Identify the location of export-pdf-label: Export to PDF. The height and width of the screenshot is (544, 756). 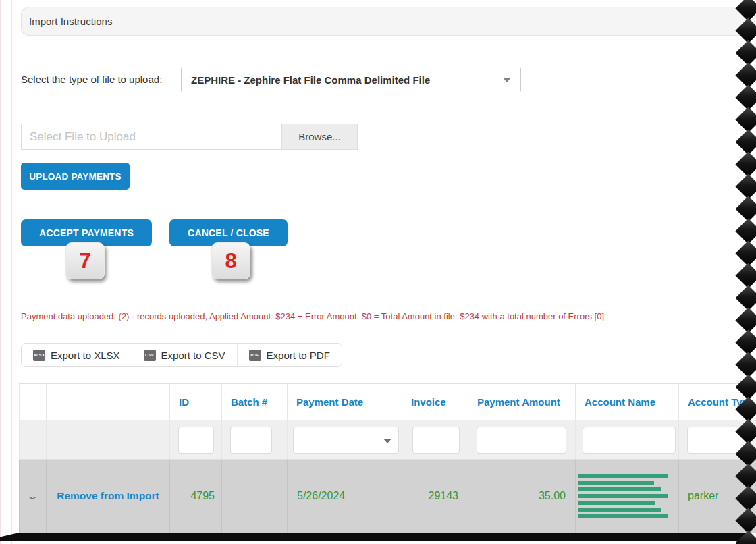
(298, 355).